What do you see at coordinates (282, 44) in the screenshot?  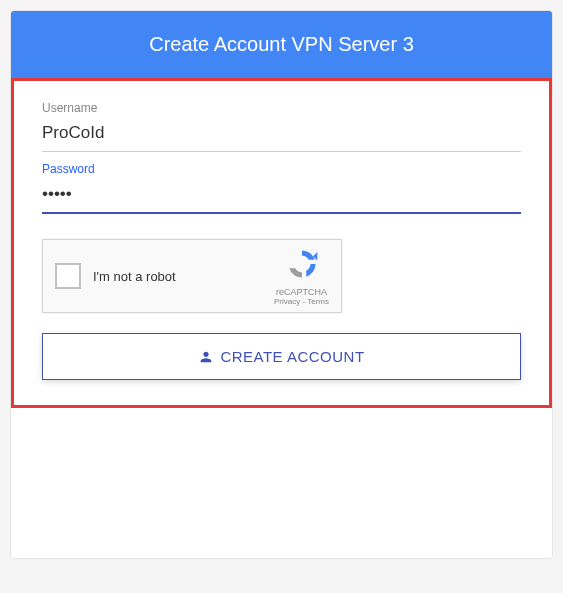 I see `card-header: Create Account VPN Server 3` at bounding box center [282, 44].